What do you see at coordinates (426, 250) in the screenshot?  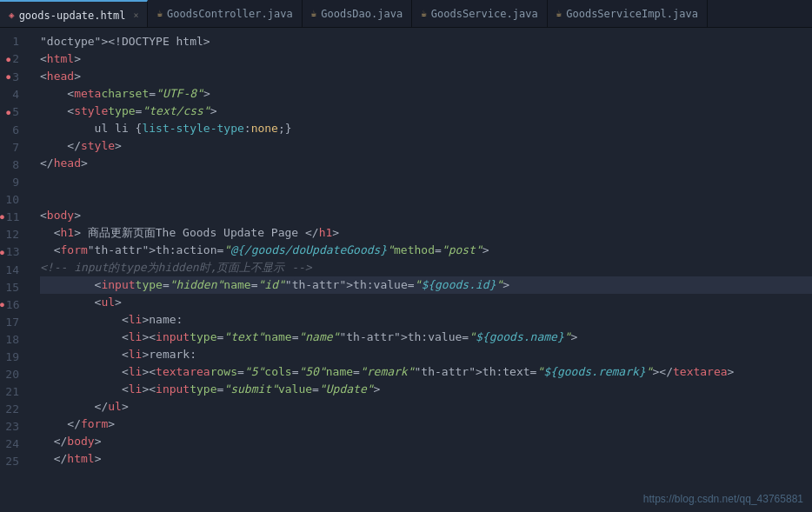 I see `code-line: <form "th-attr">th:action="@{/goods/doUp…` at bounding box center [426, 250].